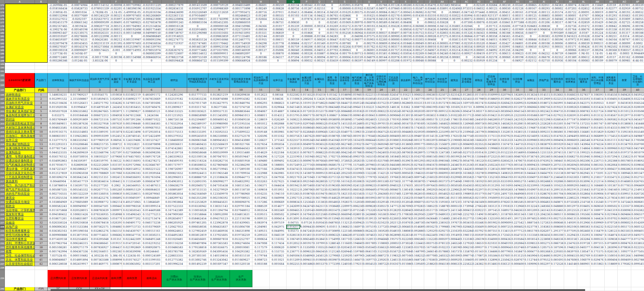  What do you see at coordinates (345, 120) in the screenshot?
I see `data-cell: 0.093898` at bounding box center [345, 120].